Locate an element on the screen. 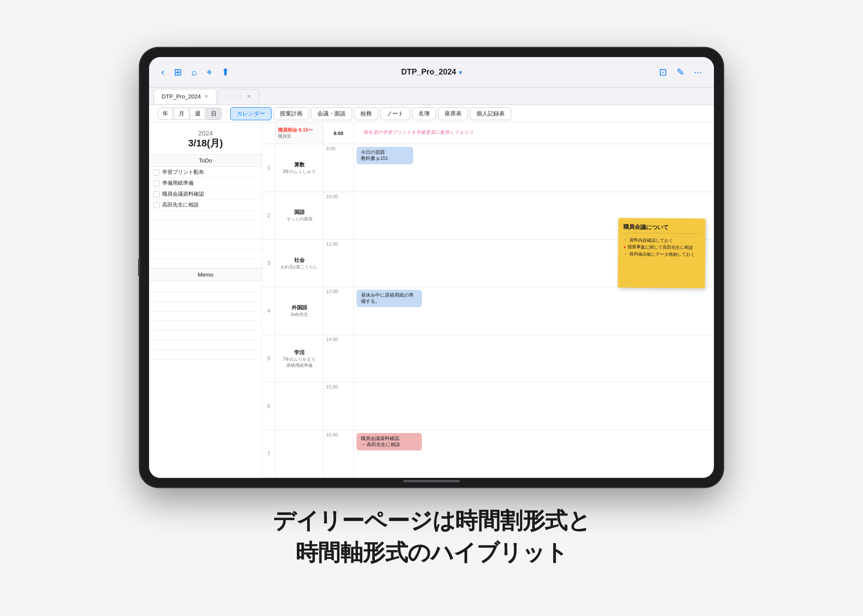 The height and width of the screenshot is (616, 863). todo-item-1: 学習プリント配布 is located at coordinates (206, 173).